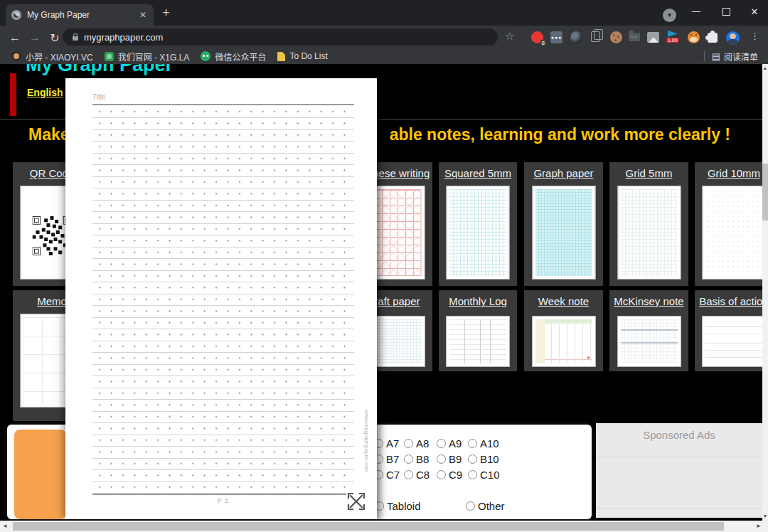  I want to click on size-option-b9: B9, so click(449, 459).